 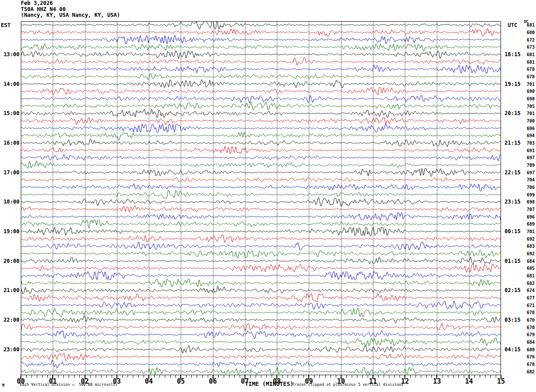 I want to click on dc-value: 673, so click(x=529, y=47).